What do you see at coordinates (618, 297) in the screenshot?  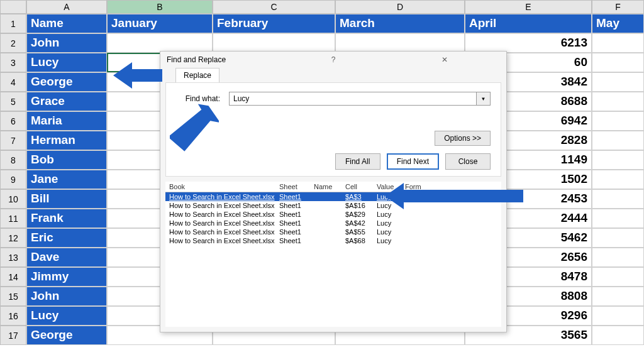 I see `cell-F15` at bounding box center [618, 297].